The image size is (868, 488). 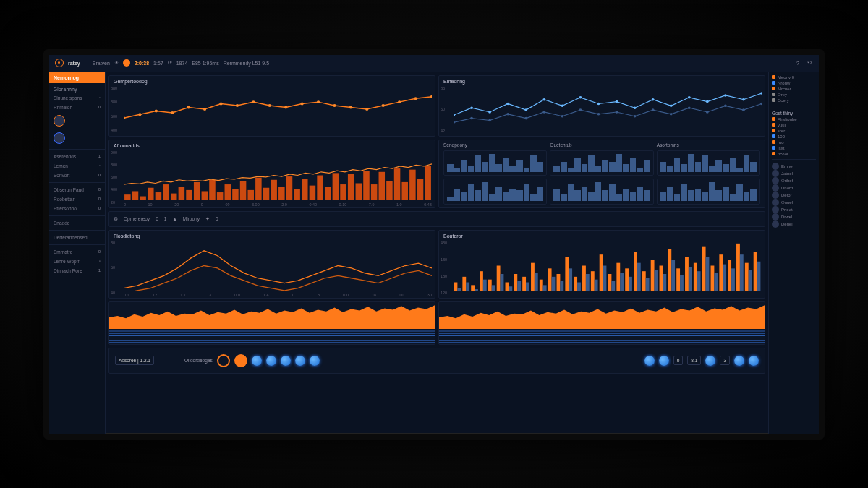 What do you see at coordinates (77, 156) in the screenshot?
I see `sidebar-item: Aserendds1` at bounding box center [77, 156].